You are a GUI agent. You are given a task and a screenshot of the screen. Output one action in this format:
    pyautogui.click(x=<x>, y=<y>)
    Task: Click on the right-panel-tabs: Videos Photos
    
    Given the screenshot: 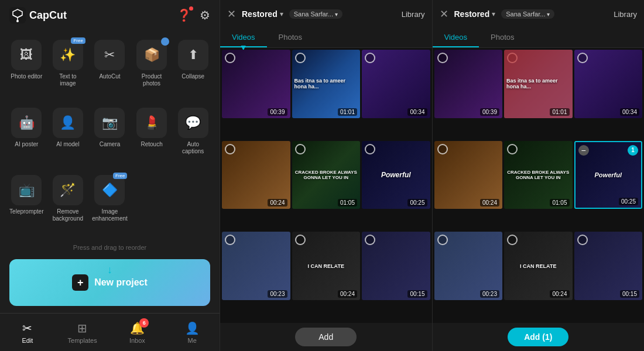 What is the action you would take?
    pyautogui.click(x=539, y=38)
    